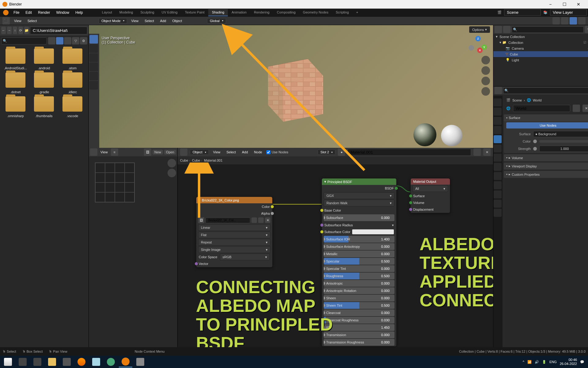 The width and height of the screenshot is (588, 368). What do you see at coordinates (579, 4) in the screenshot?
I see `close-button: ✕` at bounding box center [579, 4].